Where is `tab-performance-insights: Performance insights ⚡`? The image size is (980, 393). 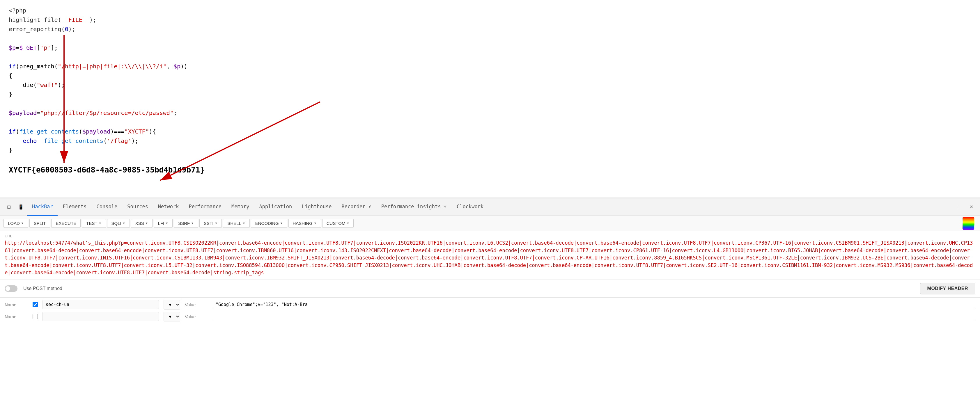
tab-performance-insights: Performance insights ⚡ is located at coordinates (414, 207).